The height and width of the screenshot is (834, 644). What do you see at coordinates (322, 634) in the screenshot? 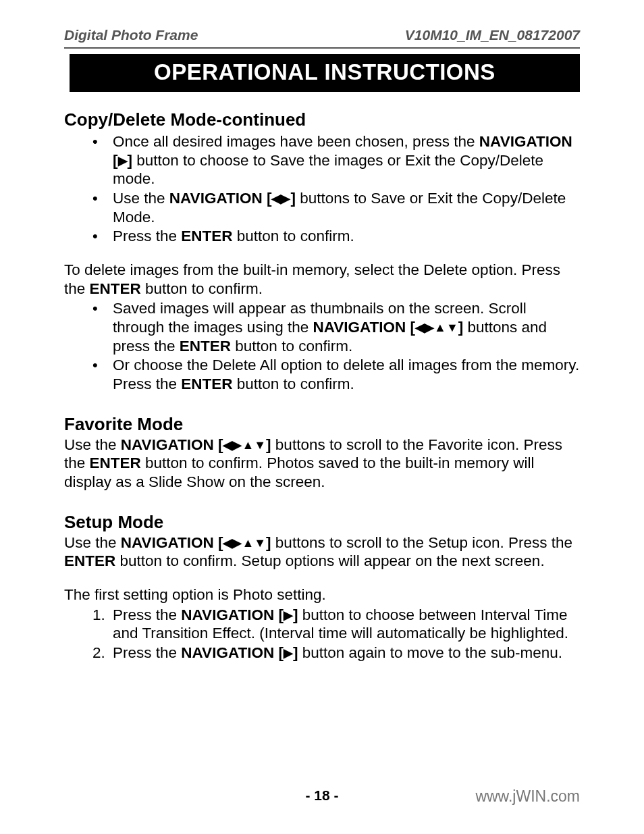
I see `numbered-list: 1.Press the NAVIGATION [▶] button to cho…` at bounding box center [322, 634].